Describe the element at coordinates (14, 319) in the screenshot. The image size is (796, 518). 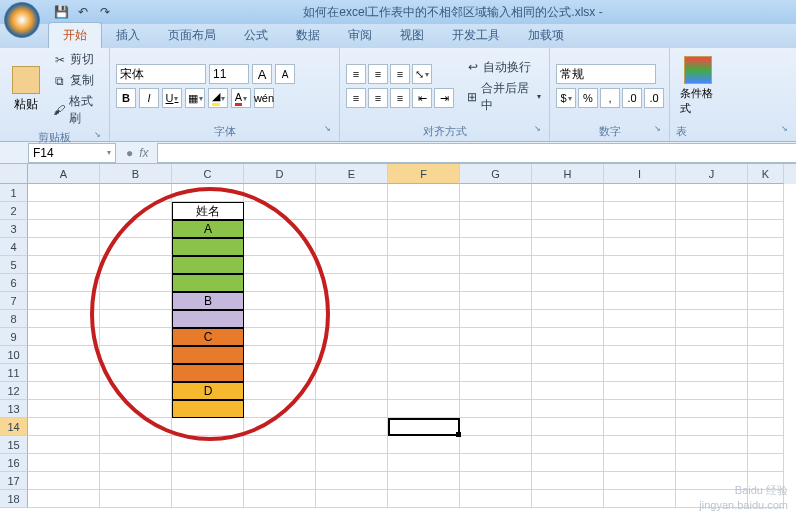
I see `row-header-8: 8` at that location.